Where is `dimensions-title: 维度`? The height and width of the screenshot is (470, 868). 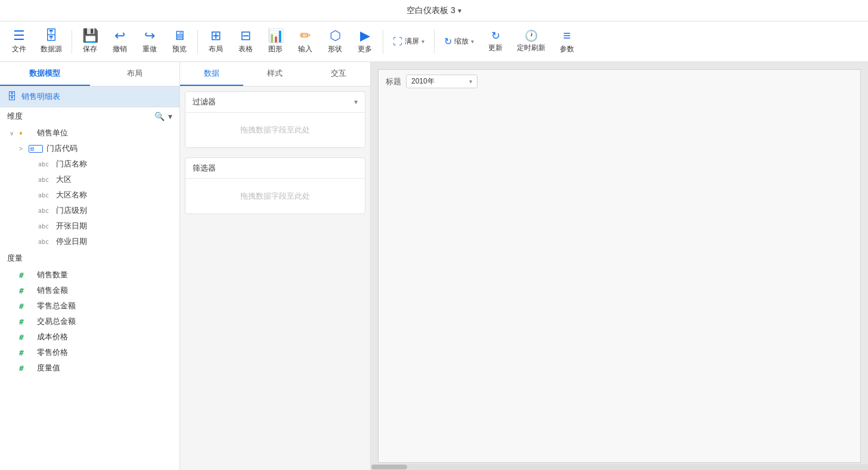
dimensions-title: 维度 is located at coordinates (15, 116).